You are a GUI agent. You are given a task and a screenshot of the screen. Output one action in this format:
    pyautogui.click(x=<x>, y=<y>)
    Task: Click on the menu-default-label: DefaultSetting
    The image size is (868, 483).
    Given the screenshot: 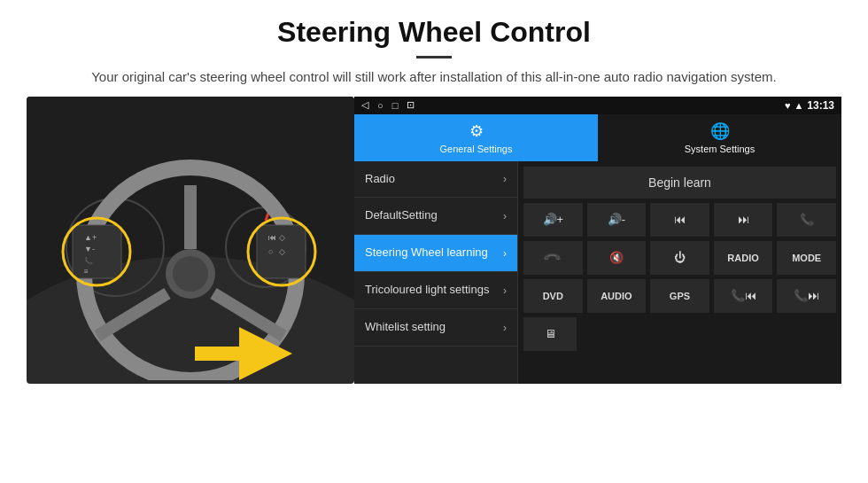 What is the action you would take?
    pyautogui.click(x=434, y=216)
    